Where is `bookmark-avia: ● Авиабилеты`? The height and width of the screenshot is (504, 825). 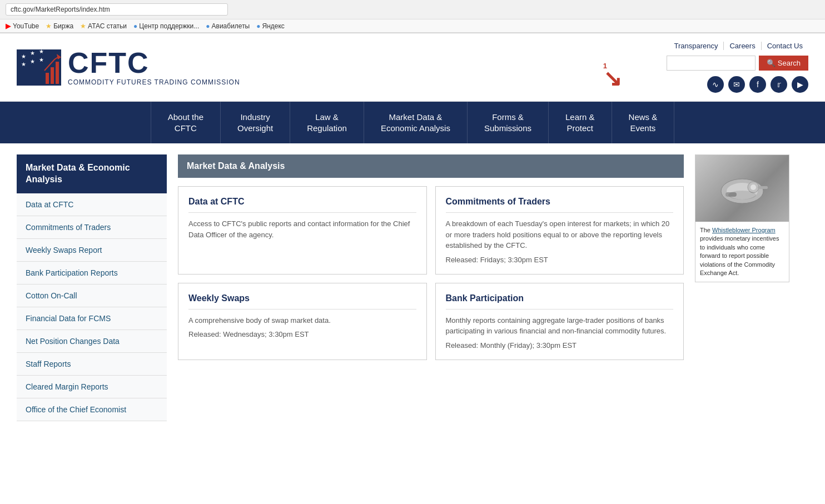
bookmark-avia: ● Авиабилеты is located at coordinates (228, 26).